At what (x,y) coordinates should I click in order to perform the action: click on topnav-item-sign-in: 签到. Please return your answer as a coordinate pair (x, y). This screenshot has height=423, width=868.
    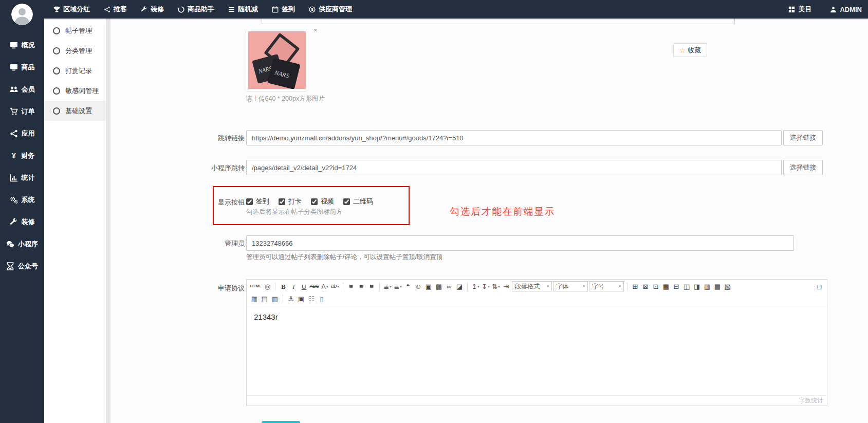
    Looking at the image, I should click on (284, 9).